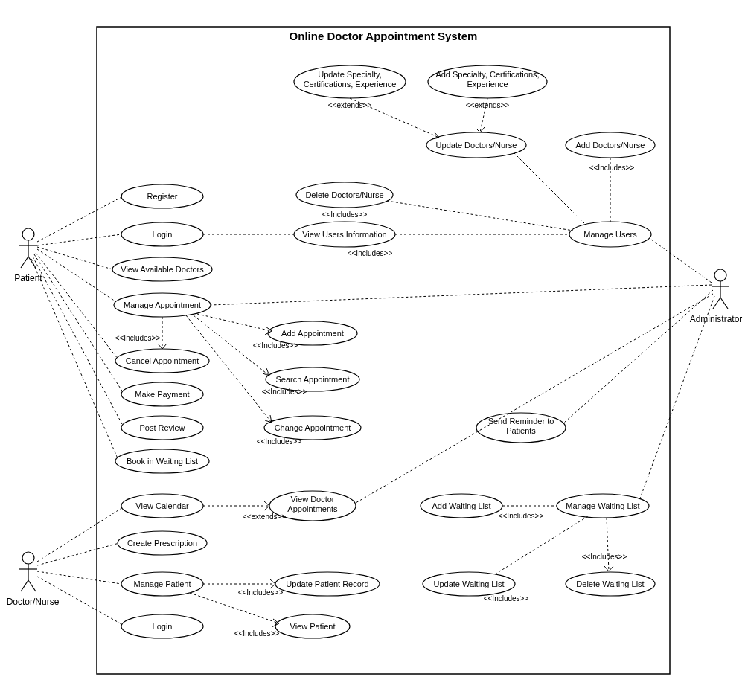 Image resolution: width=745 pixels, height=700 pixels. Describe the element at coordinates (229, 369) in the screenshot. I see `rel-manageappt-change` at that location.